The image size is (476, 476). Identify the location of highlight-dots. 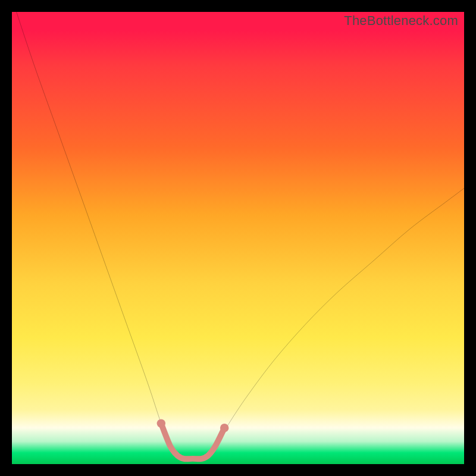
(193, 425).